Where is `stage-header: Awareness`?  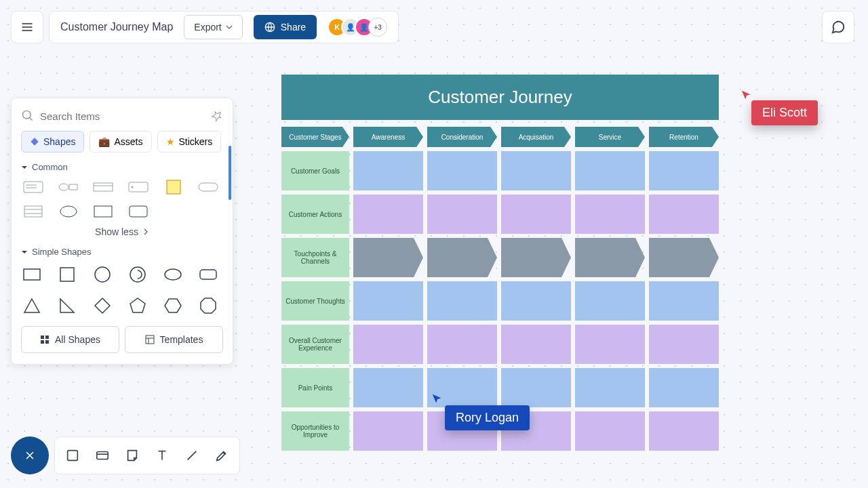
stage-header: Awareness is located at coordinates (388, 137).